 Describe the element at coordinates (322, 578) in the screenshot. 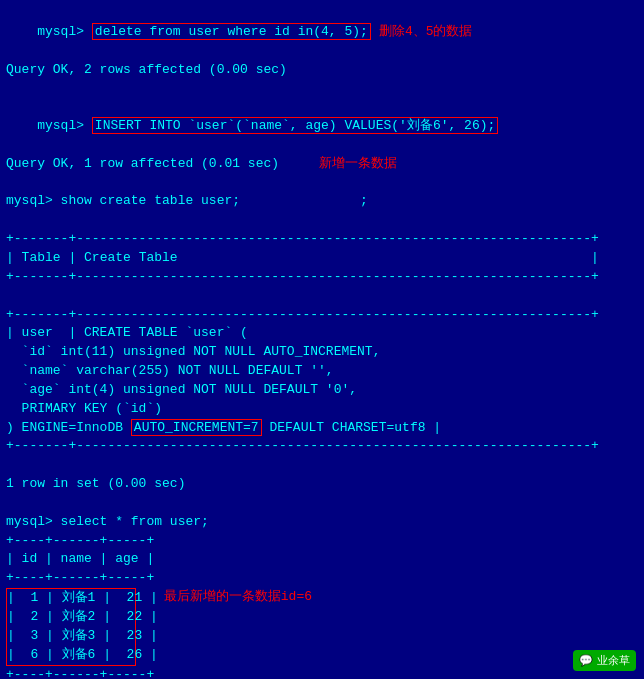

I see `sep-6: +----+------+-----+` at that location.